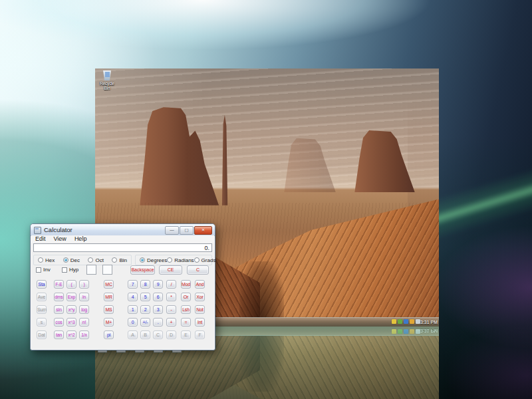 The image size is (532, 399). I want to click on radio-label: Dec, so click(75, 261).